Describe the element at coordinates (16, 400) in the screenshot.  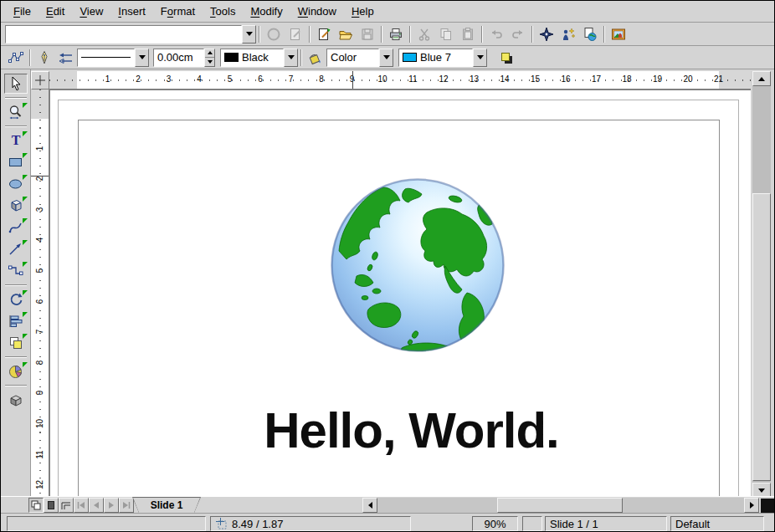
I see `3d-controller-tool-button` at that location.